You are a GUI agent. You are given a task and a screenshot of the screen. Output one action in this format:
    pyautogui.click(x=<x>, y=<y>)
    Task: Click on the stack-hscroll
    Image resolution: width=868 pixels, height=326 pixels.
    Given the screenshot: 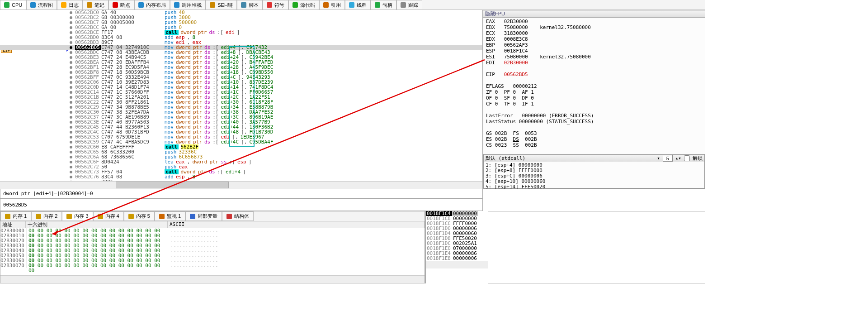 What is the action you would take?
    pyautogui.click(x=457, y=264)
    